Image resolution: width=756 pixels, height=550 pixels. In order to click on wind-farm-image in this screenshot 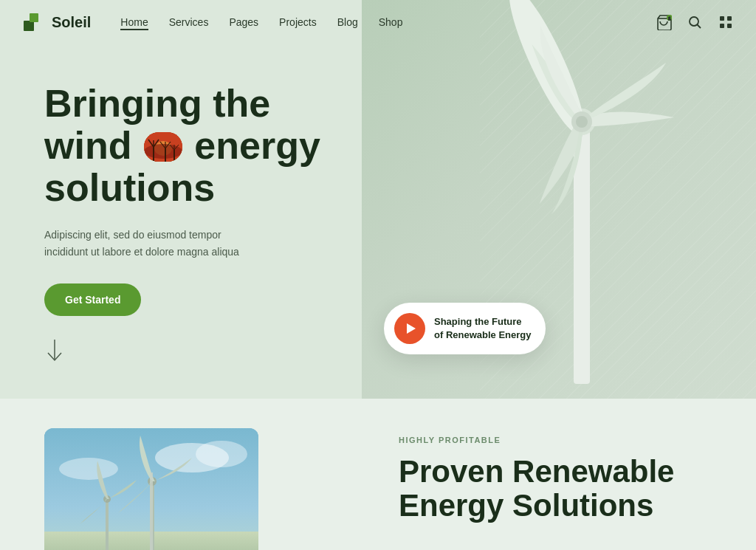, I will do `click(151, 489)`.